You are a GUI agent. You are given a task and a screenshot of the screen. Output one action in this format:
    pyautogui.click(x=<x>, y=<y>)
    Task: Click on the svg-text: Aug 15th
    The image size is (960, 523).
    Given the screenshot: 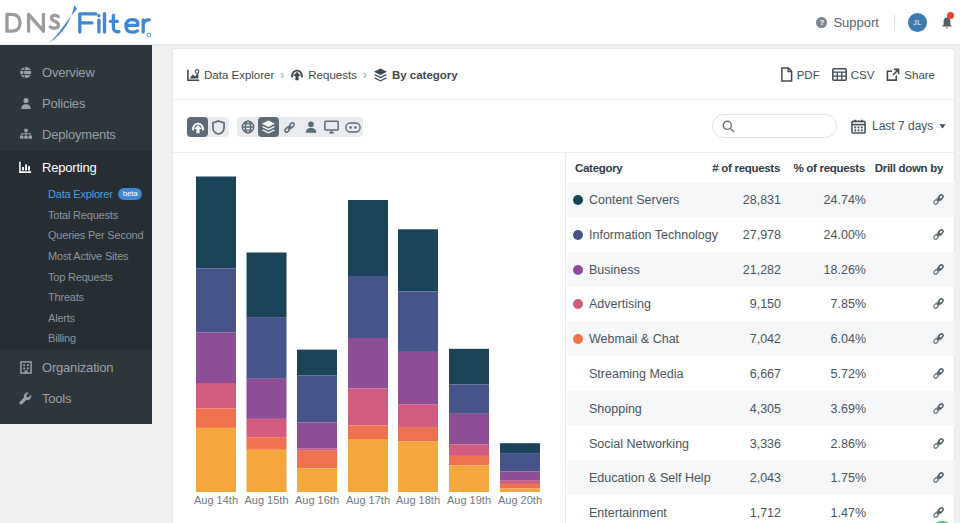 What is the action you would take?
    pyautogui.click(x=266, y=500)
    